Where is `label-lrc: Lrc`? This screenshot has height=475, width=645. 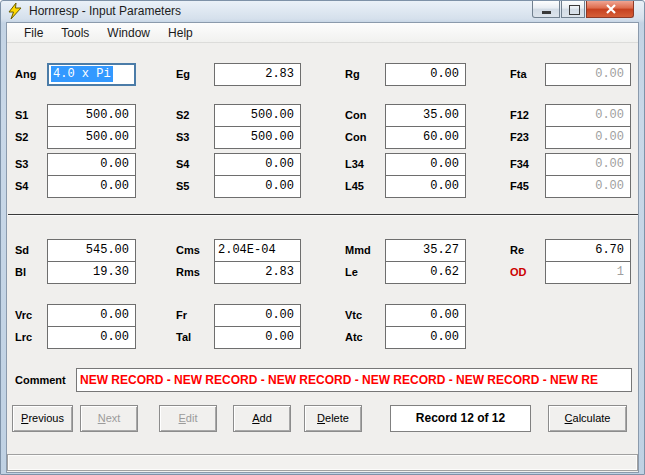
label-lrc: Lrc is located at coordinates (24, 338).